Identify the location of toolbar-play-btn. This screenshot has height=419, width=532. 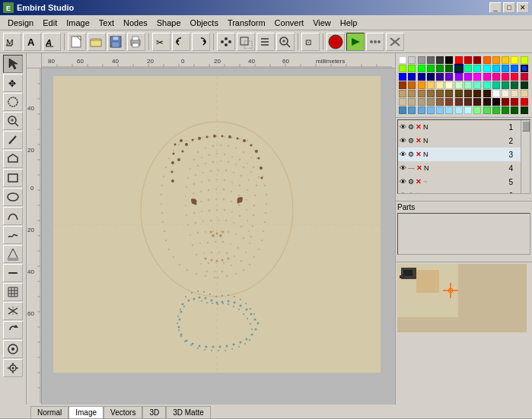
(355, 42).